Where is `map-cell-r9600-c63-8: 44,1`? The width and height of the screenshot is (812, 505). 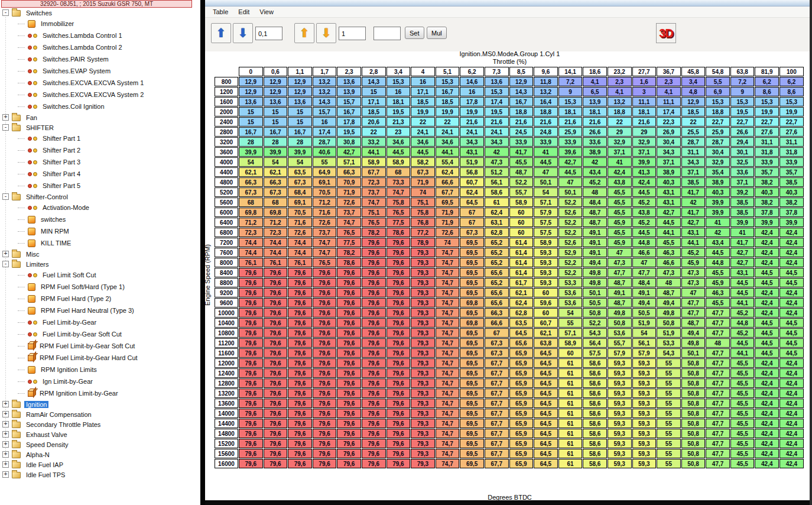
map-cell-r9600-c63-8: 44,1 is located at coordinates (742, 303).